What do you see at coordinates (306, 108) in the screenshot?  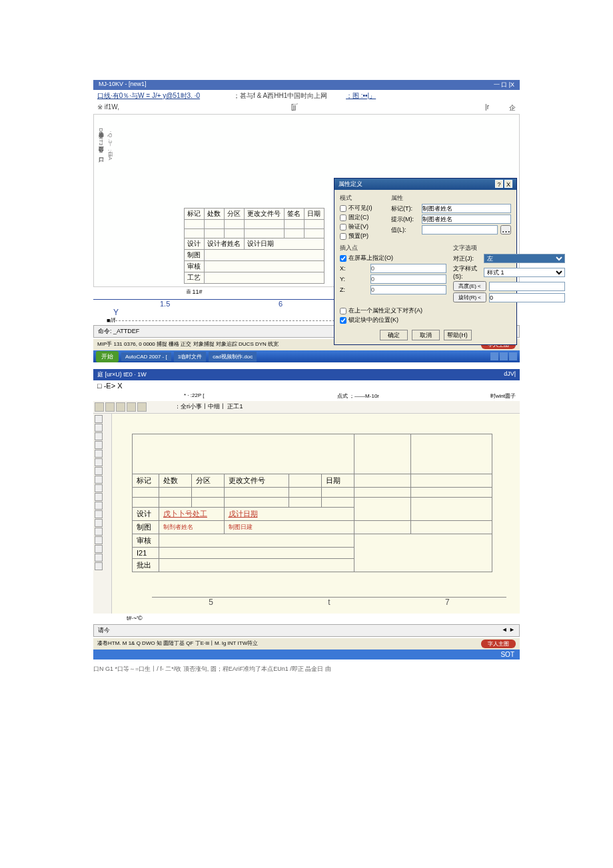 I see `sub-menu: ※ if1W, [jj´ |r 企` at bounding box center [306, 108].